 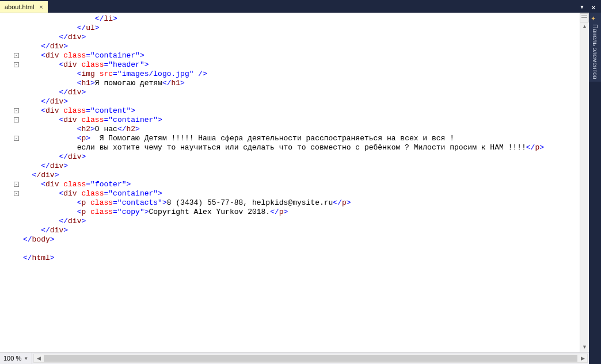 I want to click on scroll-down-icon: ▼, so click(x=585, y=347).